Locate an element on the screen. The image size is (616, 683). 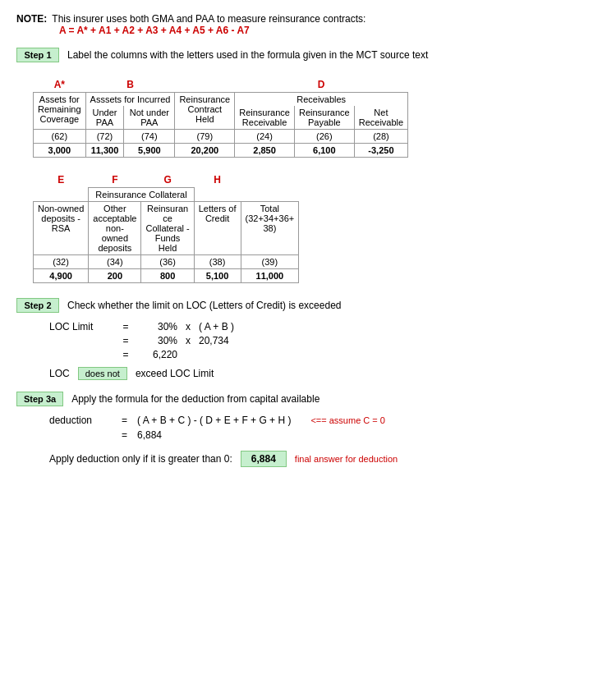
a-star-header: Assets forRemainingCoverage is located at coordinates (60, 112).